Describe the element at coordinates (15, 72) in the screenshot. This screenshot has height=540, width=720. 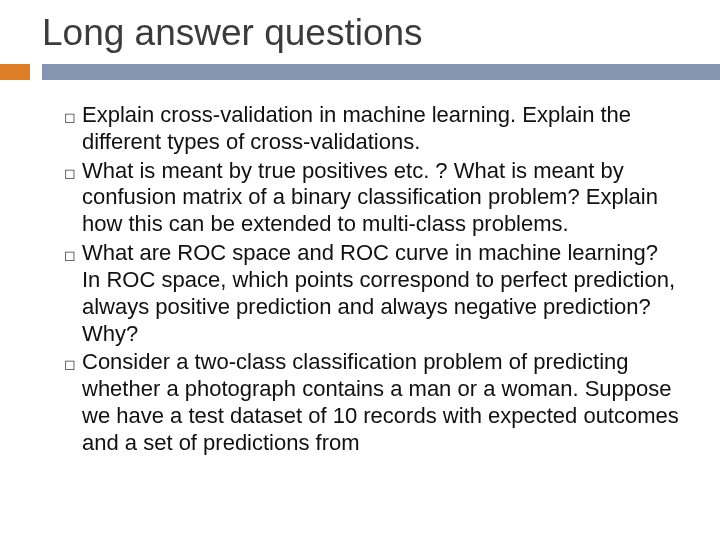
I see `divider-accent` at that location.